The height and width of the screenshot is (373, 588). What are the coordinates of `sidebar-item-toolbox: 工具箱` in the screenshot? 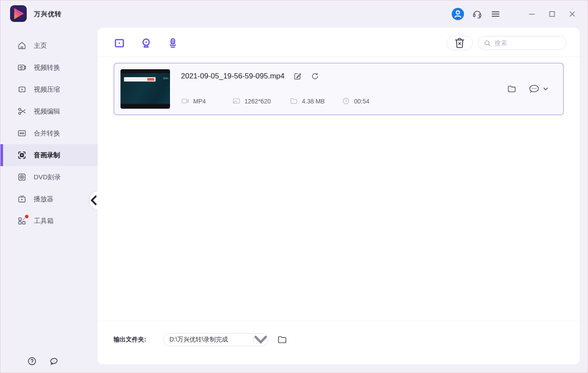 It's located at (49, 221).